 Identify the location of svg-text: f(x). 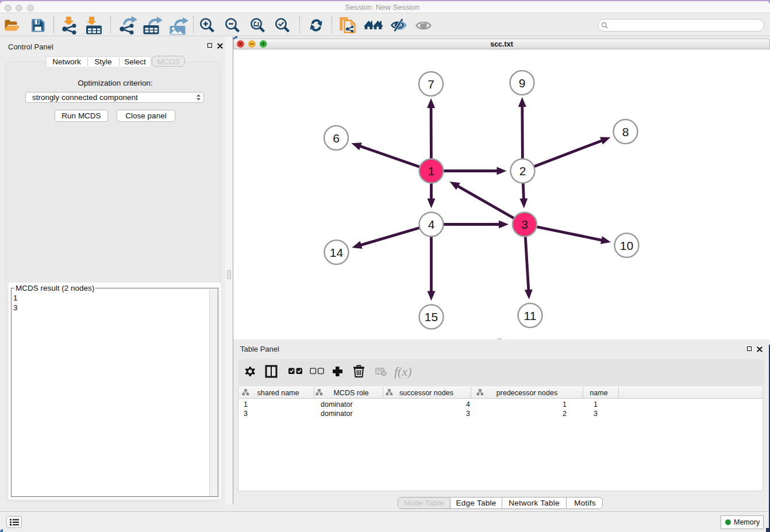
(403, 371).